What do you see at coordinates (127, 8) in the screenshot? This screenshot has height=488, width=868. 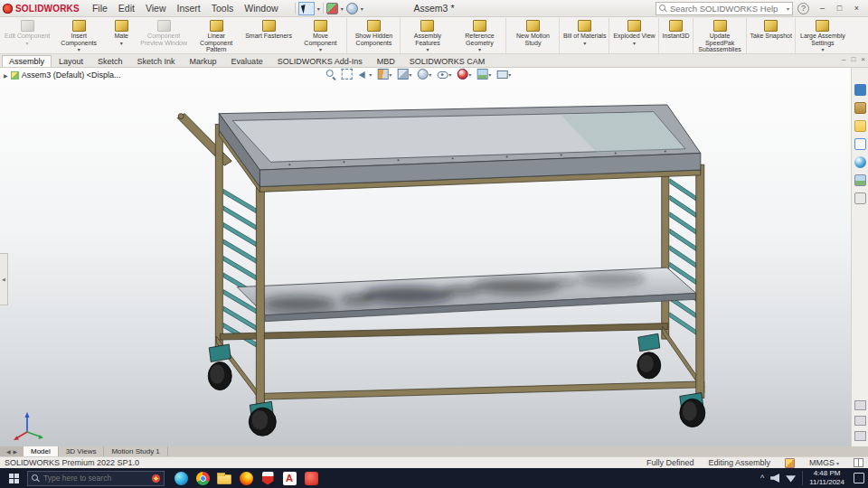 I see `menu-item: Edit` at bounding box center [127, 8].